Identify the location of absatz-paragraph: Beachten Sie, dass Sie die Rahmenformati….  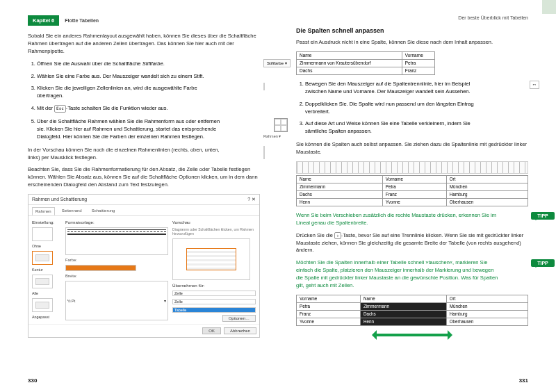
(144, 178).